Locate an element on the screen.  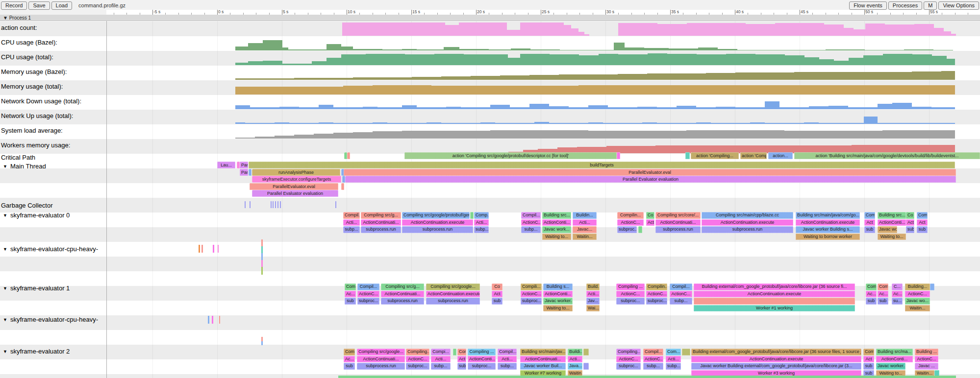
save-button: Save is located at coordinates (39, 6).